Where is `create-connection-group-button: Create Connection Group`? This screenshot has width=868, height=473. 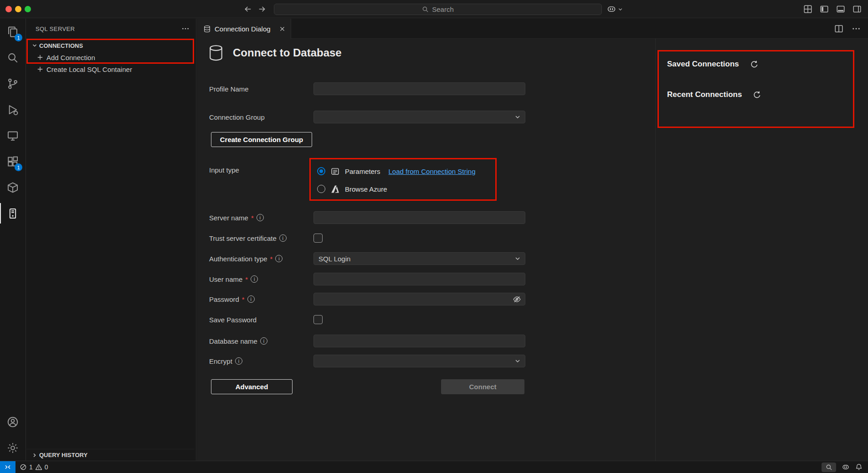
create-connection-group-button: Create Connection Group is located at coordinates (262, 139).